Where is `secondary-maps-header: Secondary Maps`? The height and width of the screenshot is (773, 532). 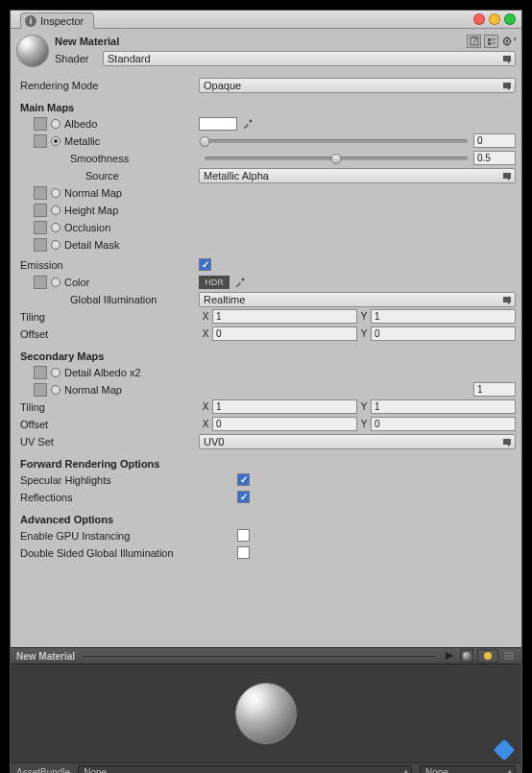
secondary-maps-header: Secondary Maps is located at coordinates (266, 353).